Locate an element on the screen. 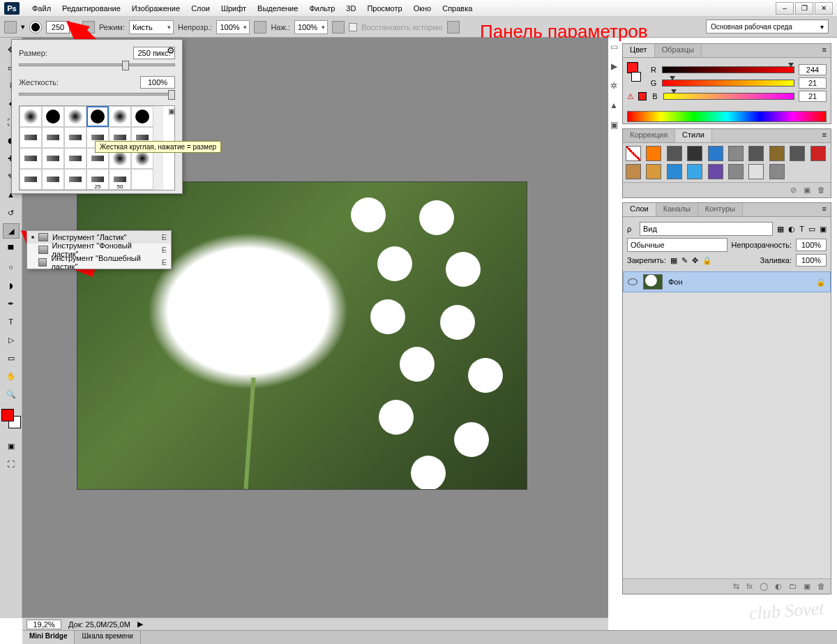 This screenshot has height=644, width=837. tool-path: ▷ is located at coordinates (11, 340).